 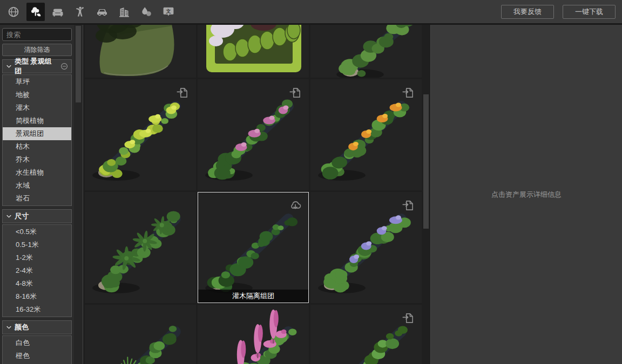 What do you see at coordinates (37, 245) in the screenshot?
I see `filter-option: 0.5-1米` at bounding box center [37, 245].